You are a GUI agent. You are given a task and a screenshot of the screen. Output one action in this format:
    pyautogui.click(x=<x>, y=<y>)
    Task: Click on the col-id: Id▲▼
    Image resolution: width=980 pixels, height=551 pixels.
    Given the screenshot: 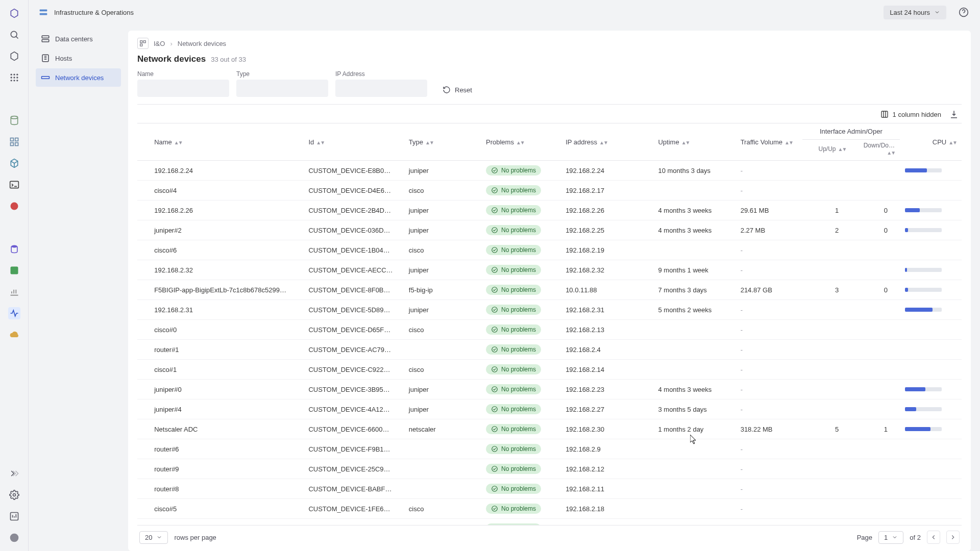 What is the action you would take?
    pyautogui.click(x=353, y=142)
    